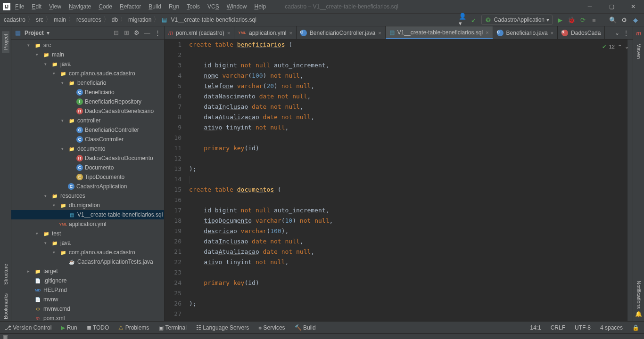  I want to click on stripe-notifications: Notifications, so click(639, 295).